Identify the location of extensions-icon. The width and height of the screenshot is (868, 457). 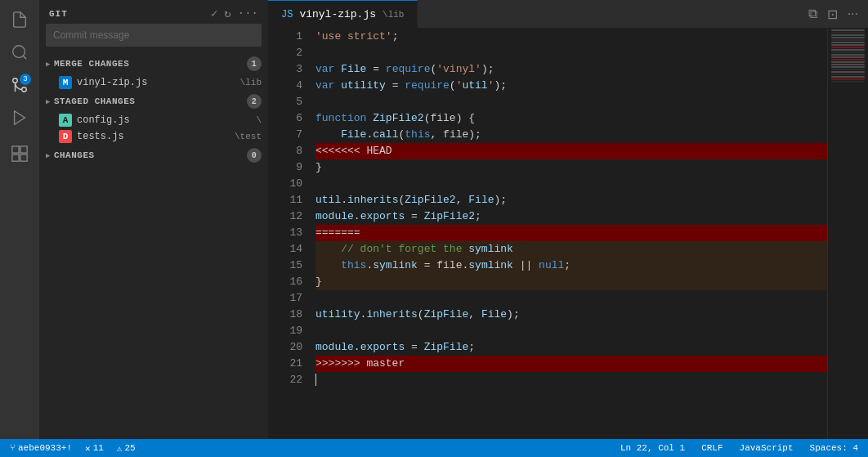
(20, 154).